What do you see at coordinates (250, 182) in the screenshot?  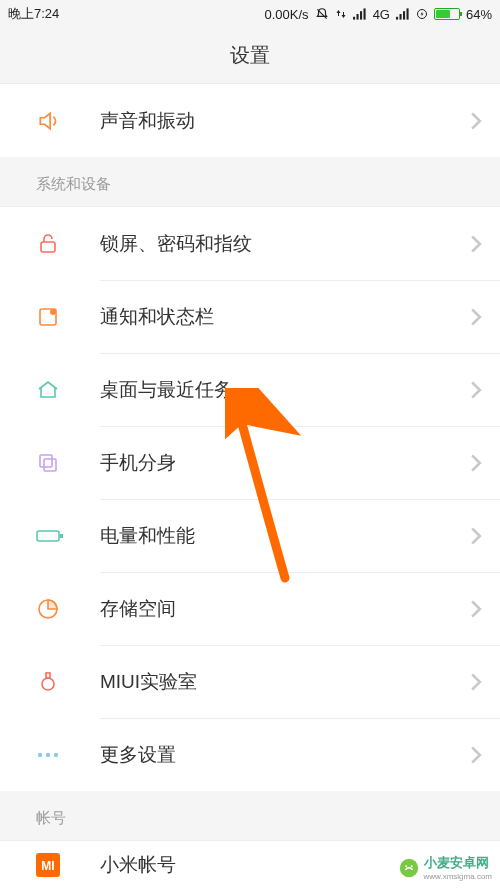 I see `section-title-system: 系统和设备` at bounding box center [250, 182].